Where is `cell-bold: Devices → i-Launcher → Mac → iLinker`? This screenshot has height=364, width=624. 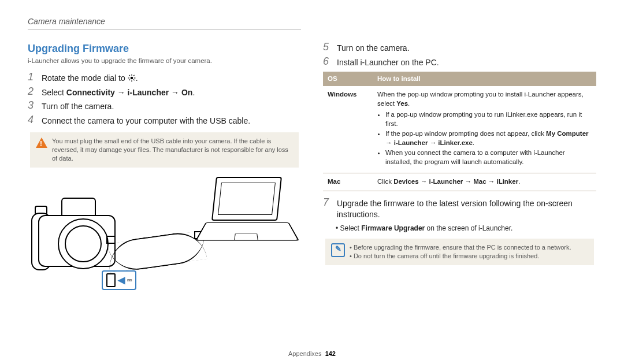 cell-bold: Devices → i-Launcher → Mac → iLinker is located at coordinates (456, 181).